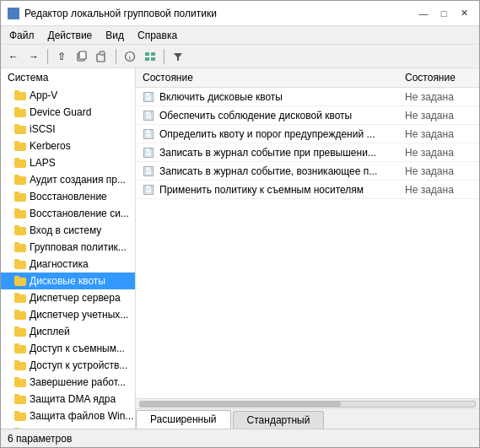 The height and width of the screenshot is (448, 480). Describe the element at coordinates (273, 78) in the screenshot. I see `col-header-name: Состояние` at that location.